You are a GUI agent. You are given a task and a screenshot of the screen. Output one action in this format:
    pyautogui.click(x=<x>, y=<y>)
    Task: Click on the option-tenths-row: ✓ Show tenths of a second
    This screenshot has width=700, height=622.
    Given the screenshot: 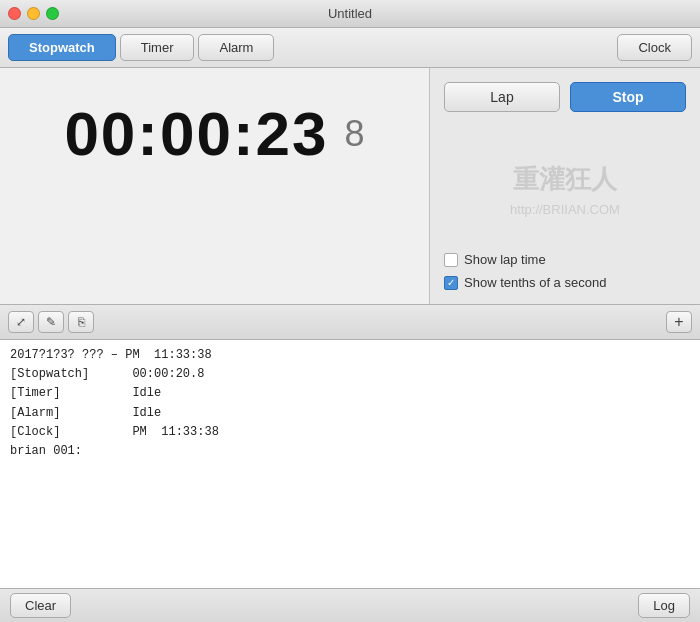 What is the action you would take?
    pyautogui.click(x=565, y=282)
    